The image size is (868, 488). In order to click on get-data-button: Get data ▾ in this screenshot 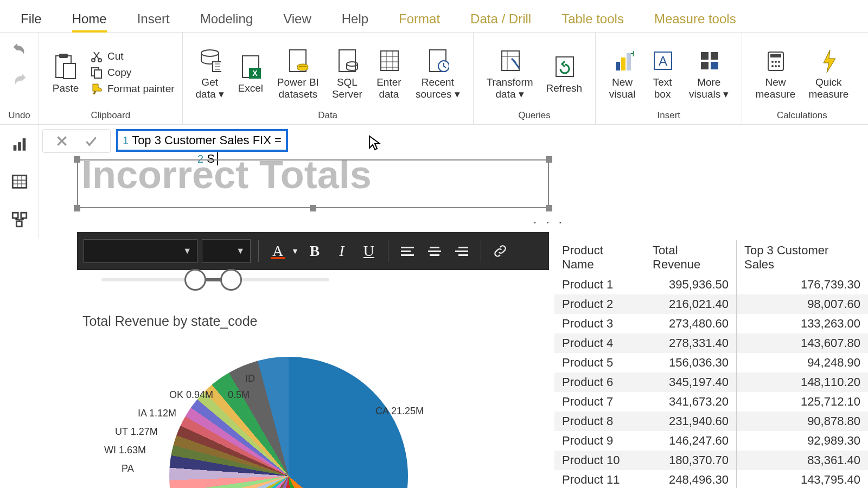, I will do `click(210, 73)`.